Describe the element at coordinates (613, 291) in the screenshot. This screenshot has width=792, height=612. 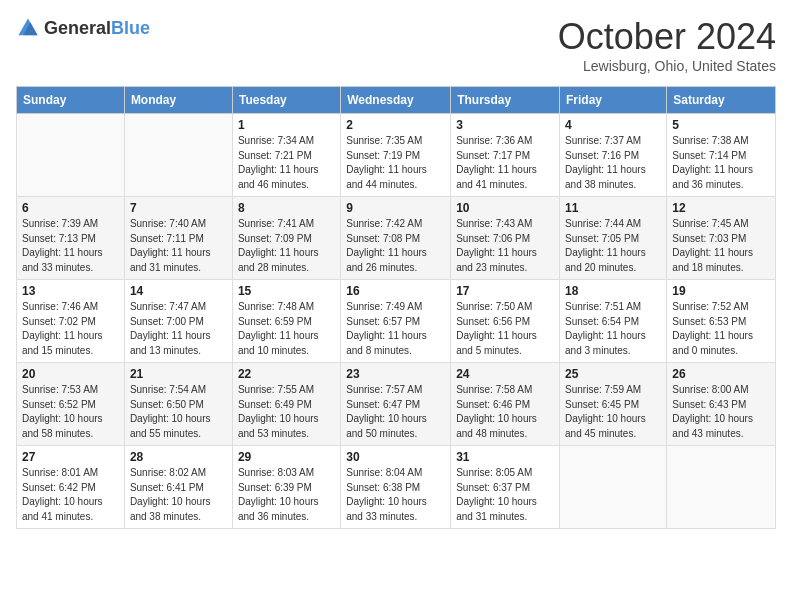
I see `day-number: 18` at that location.